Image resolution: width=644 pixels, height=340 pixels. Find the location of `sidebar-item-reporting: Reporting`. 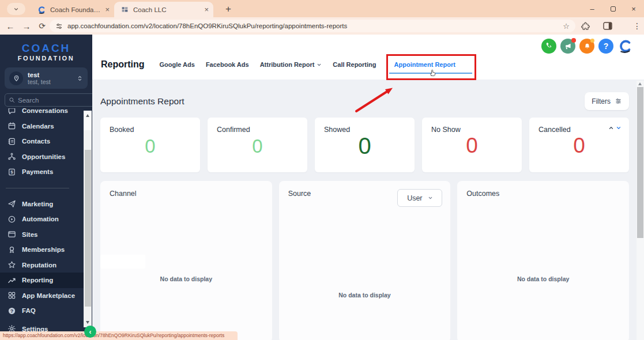

sidebar-item-reporting: Reporting is located at coordinates (42, 280).